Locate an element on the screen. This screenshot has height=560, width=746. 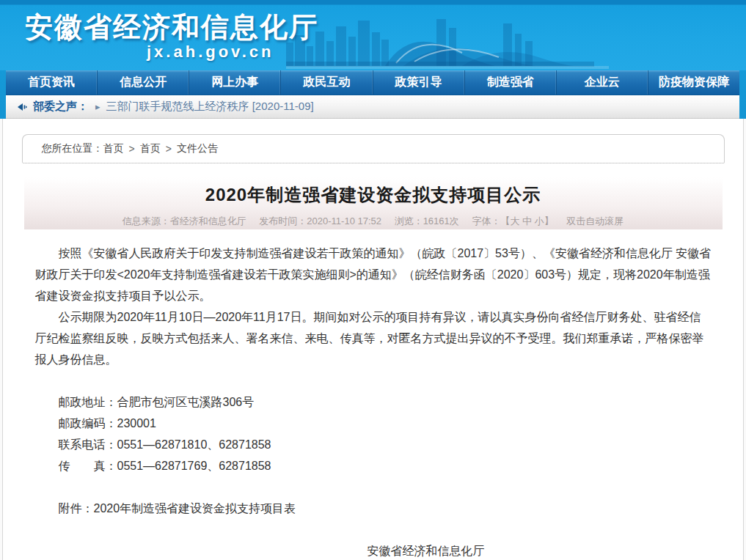
signature-block: 安徽省经济和信息化厅 2020年11月10日 is located at coordinates (373, 550).